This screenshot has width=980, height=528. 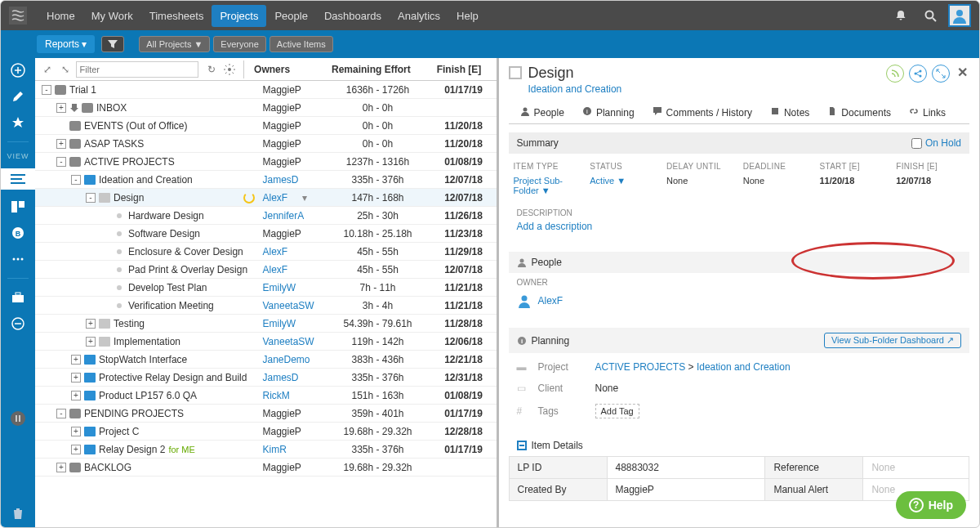 I want to click on header-finish: Finish [E], so click(x=459, y=69).